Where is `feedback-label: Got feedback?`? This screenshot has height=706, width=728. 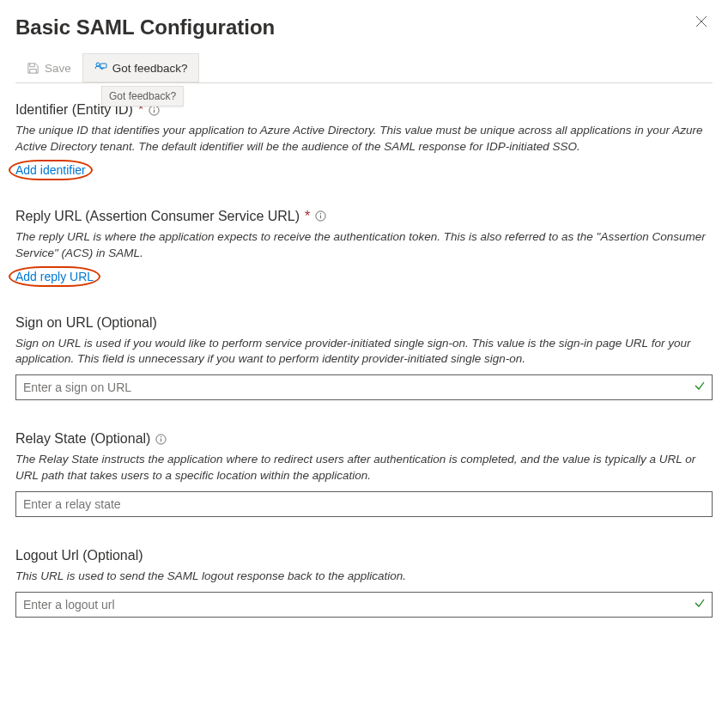
feedback-label: Got feedback? is located at coordinates (150, 69).